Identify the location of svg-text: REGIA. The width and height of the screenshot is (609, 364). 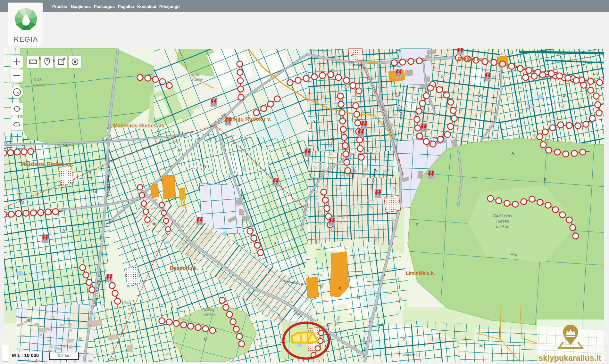
(26, 39).